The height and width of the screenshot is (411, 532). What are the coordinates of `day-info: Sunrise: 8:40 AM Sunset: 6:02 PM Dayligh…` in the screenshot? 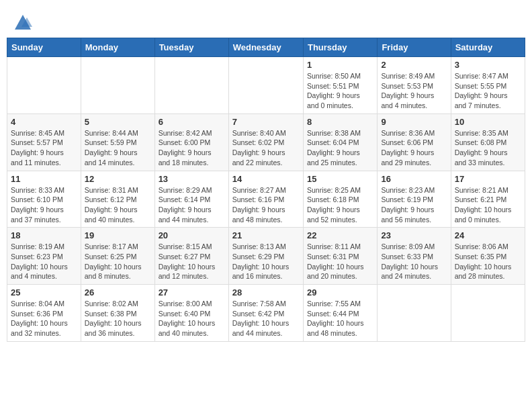 It's located at (266, 148).